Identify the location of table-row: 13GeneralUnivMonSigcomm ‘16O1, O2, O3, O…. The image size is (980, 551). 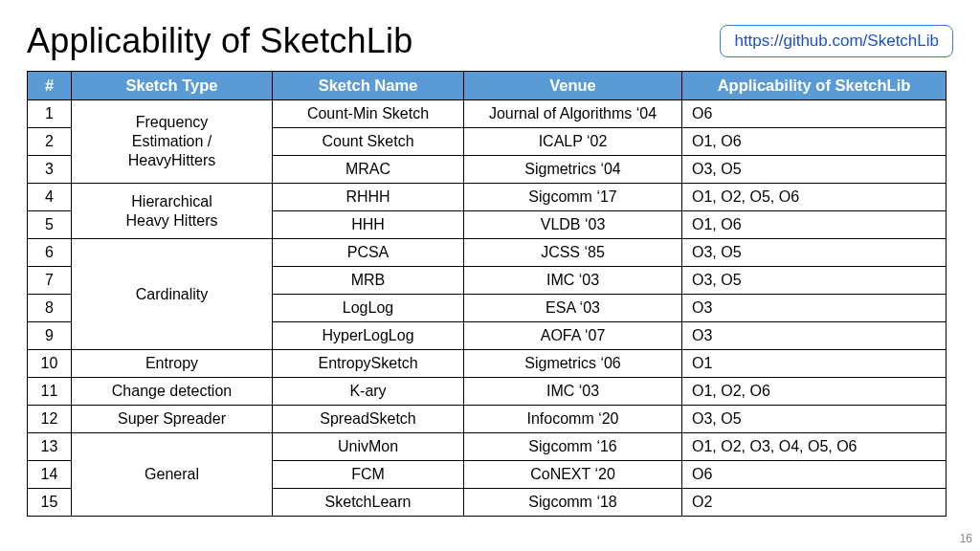
(487, 448).